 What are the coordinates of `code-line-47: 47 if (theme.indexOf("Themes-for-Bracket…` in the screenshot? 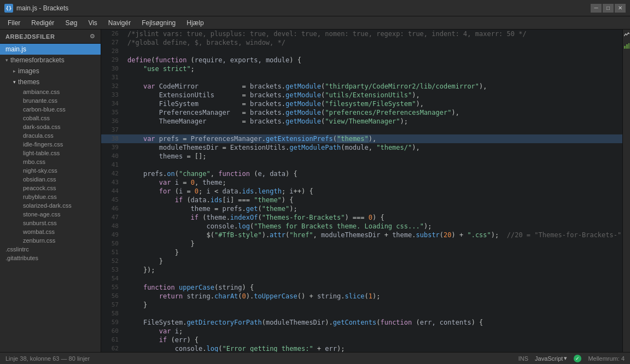 It's located at (362, 218).